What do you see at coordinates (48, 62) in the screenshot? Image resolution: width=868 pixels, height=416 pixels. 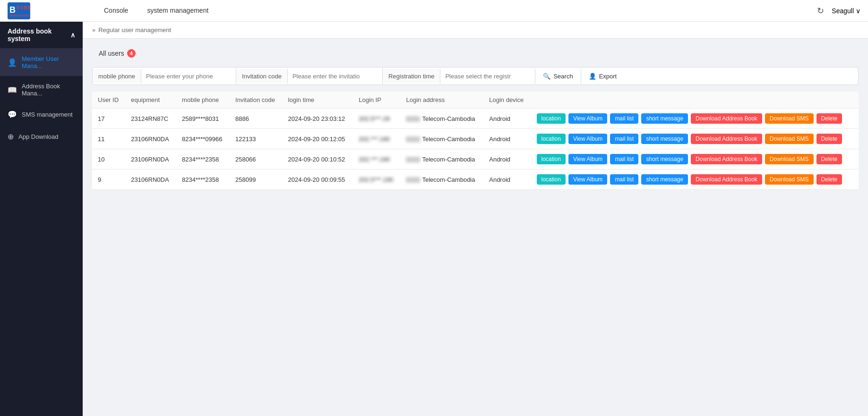 I see `sidebar-item-label: Member User Mana...` at bounding box center [48, 62].